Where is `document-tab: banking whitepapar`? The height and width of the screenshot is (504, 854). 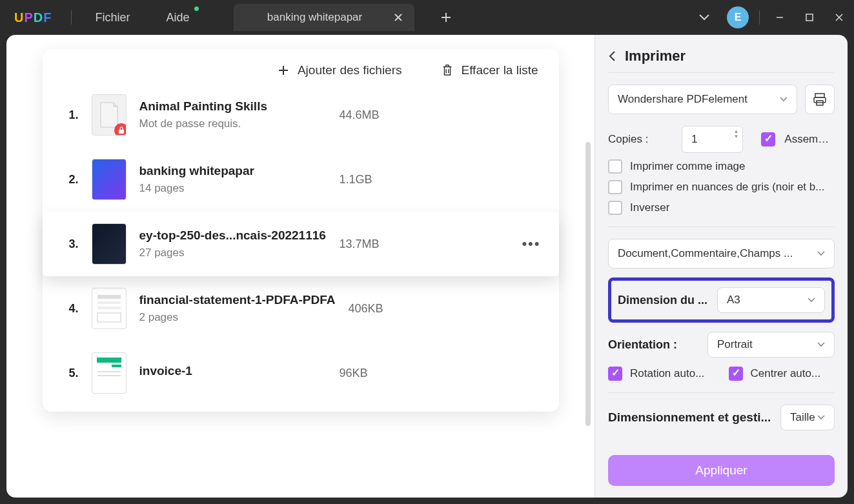
document-tab: banking whitepapar is located at coordinates (324, 17).